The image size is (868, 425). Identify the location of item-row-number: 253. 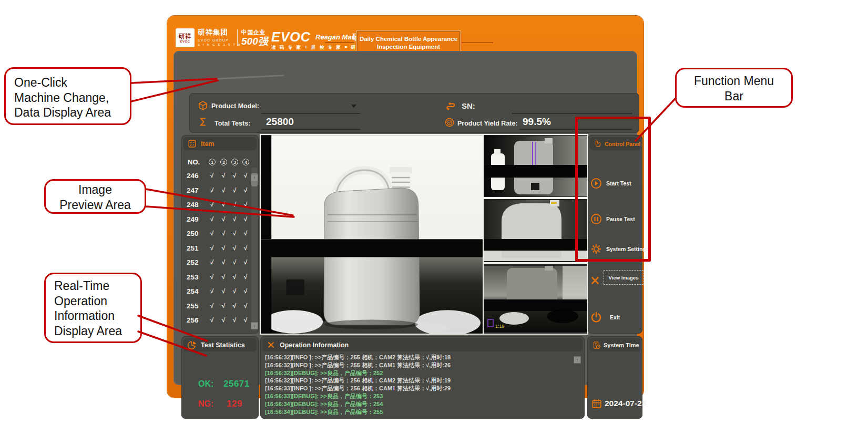
(192, 277).